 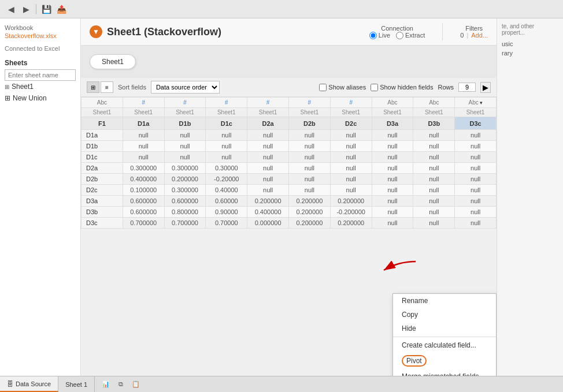 What do you see at coordinates (434, 124) in the screenshot?
I see `col-d3b: D3b` at bounding box center [434, 124].